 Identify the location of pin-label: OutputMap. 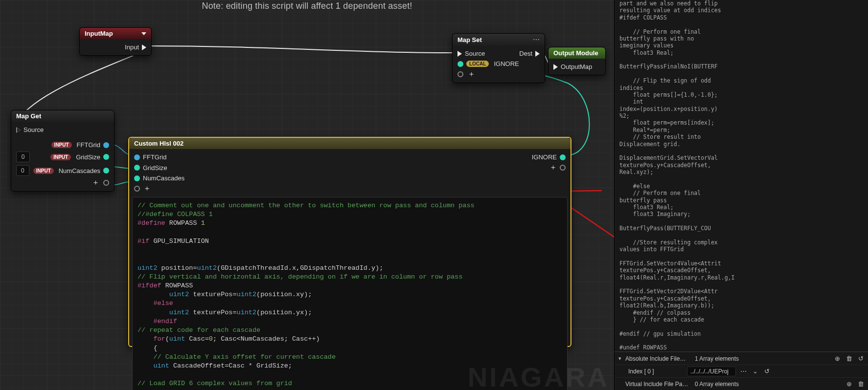
(576, 66).